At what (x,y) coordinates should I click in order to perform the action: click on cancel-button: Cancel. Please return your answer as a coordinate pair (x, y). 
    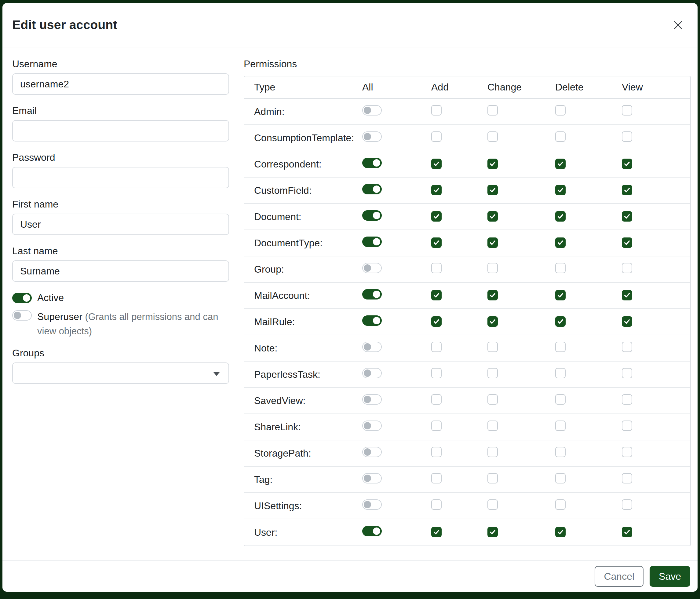
    Looking at the image, I should click on (619, 576).